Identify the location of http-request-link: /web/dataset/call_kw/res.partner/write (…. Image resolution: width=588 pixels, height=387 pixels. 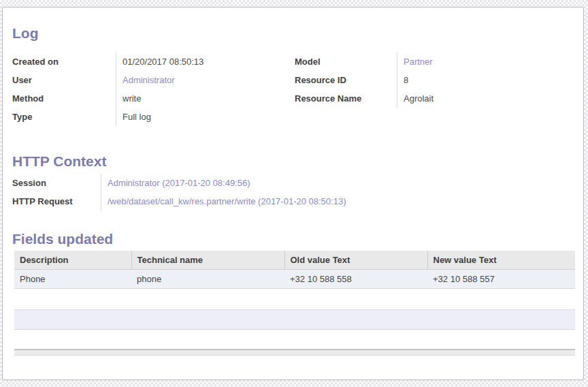
(227, 202).